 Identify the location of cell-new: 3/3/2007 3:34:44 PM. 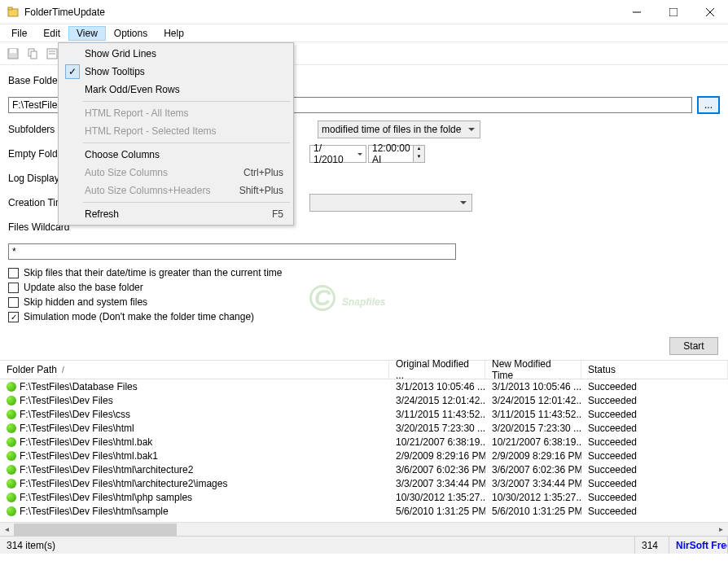
(533, 484).